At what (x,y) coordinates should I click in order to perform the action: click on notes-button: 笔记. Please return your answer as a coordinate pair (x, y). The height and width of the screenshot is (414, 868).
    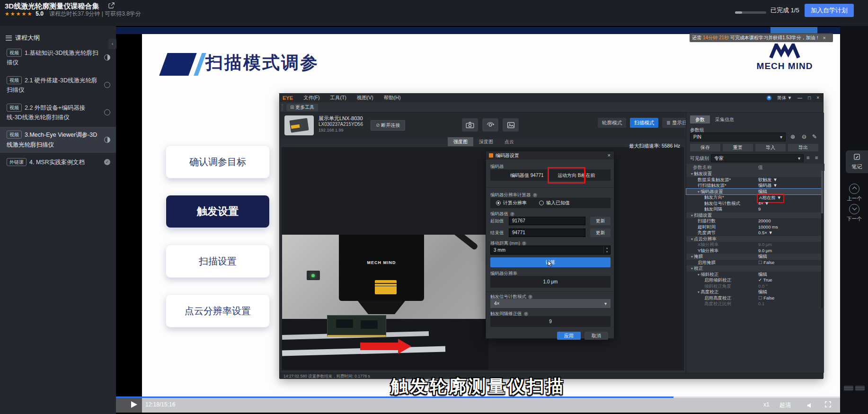
    Looking at the image, I should click on (857, 162).